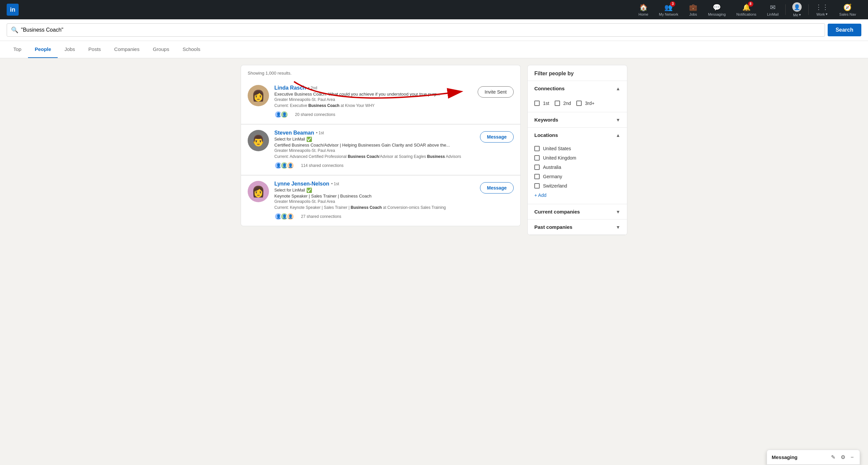 This screenshot has height=465, width=868. I want to click on search-tabs: Top People Jobs Posts Companies Groups S…, so click(434, 50).